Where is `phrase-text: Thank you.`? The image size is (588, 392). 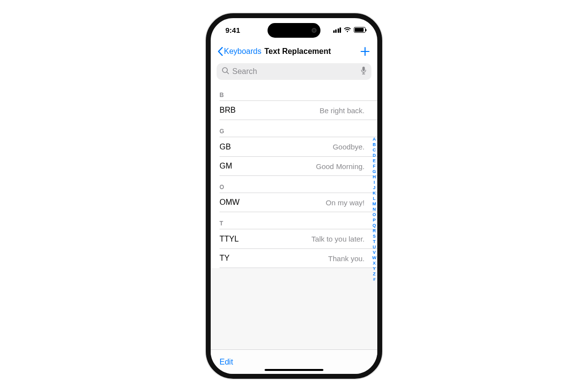
phrase-text: Thank you. is located at coordinates (346, 259).